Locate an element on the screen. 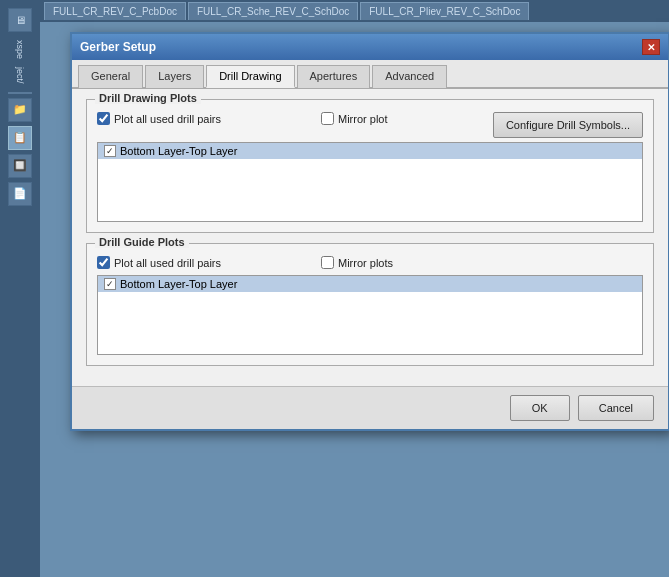 This screenshot has width=669, height=577. taskbar-label-xspe: xspe is located at coordinates (20, 50).